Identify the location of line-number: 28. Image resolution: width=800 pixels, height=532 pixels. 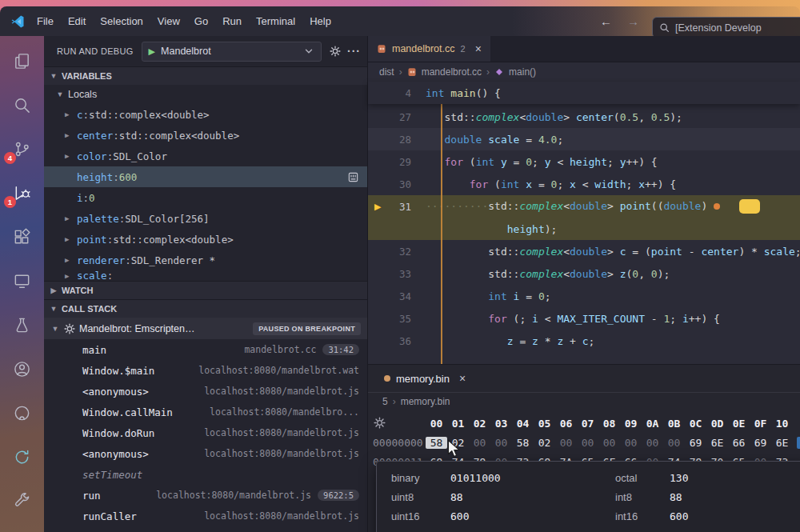
(390, 139).